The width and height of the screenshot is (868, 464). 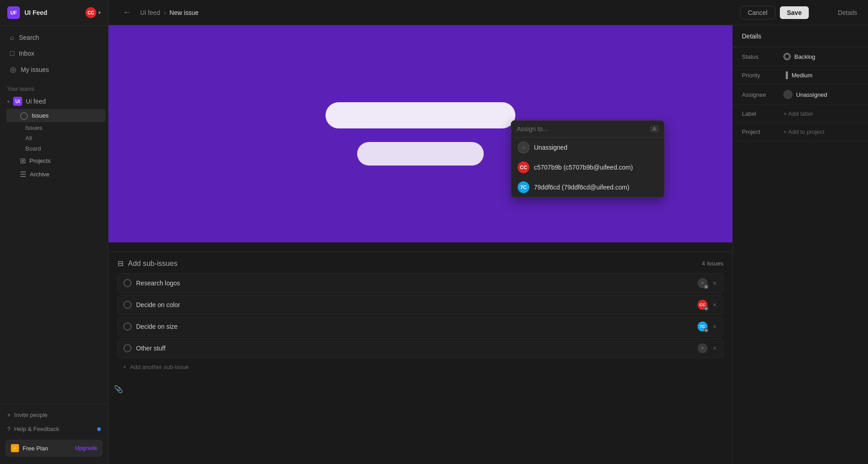 I want to click on assign-search-row: A, so click(x=588, y=129).